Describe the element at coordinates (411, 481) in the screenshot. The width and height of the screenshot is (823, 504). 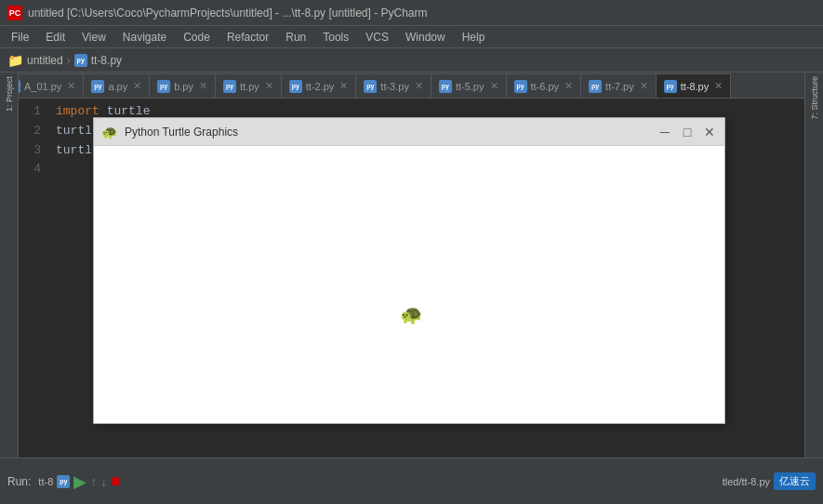
I see `bottom-bar: Run: tt-8 py ▶ ↑ ↓ ■ tled/tt-8.py 亿速云` at that location.